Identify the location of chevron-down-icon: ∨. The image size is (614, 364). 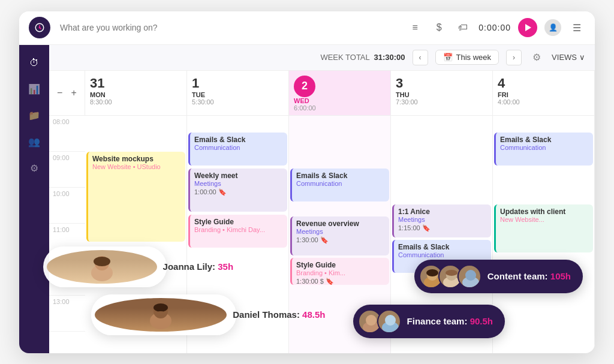
(582, 58).